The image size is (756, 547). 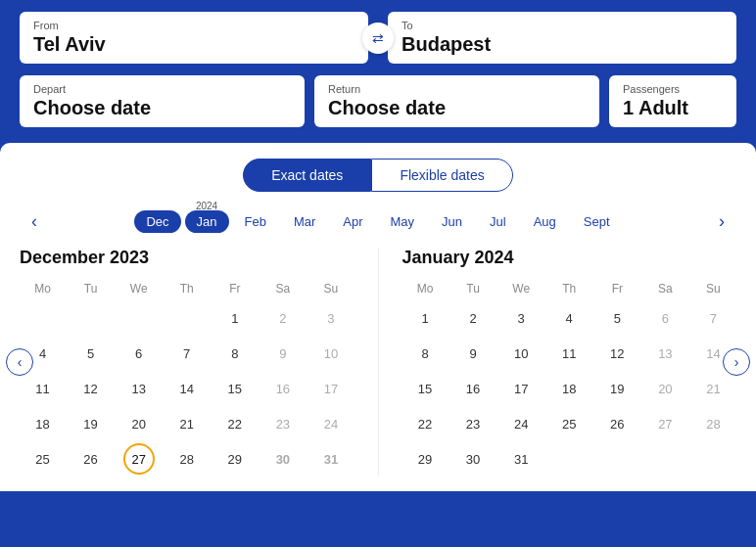 What do you see at coordinates (597, 221) in the screenshot?
I see `month-pill-sept: Sept` at bounding box center [597, 221].